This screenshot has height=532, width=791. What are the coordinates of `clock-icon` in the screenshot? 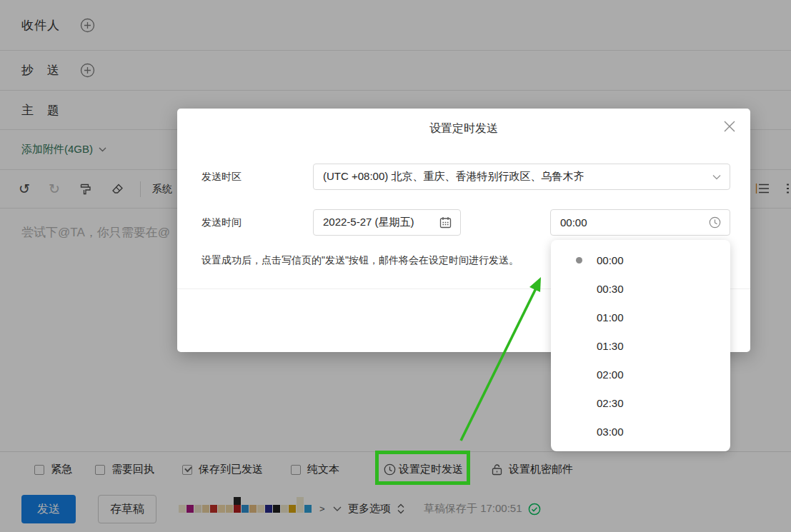 It's located at (715, 223).